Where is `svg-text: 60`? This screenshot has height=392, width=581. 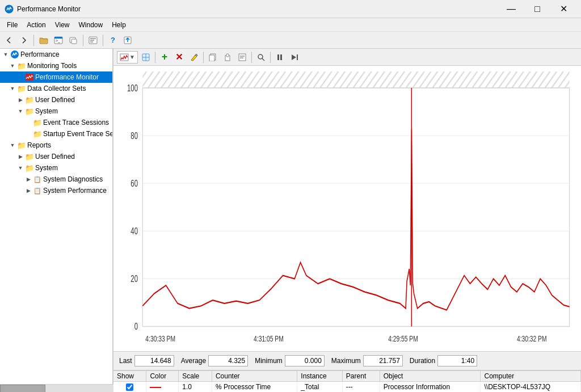 svg-text: 60 is located at coordinates (134, 183).